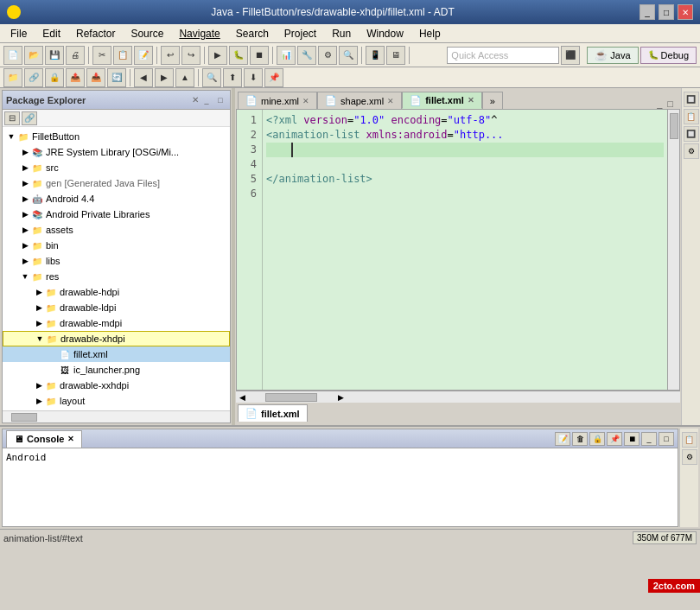  Describe the element at coordinates (25, 199) in the screenshot. I see `toggle-android44: ▶` at that location.